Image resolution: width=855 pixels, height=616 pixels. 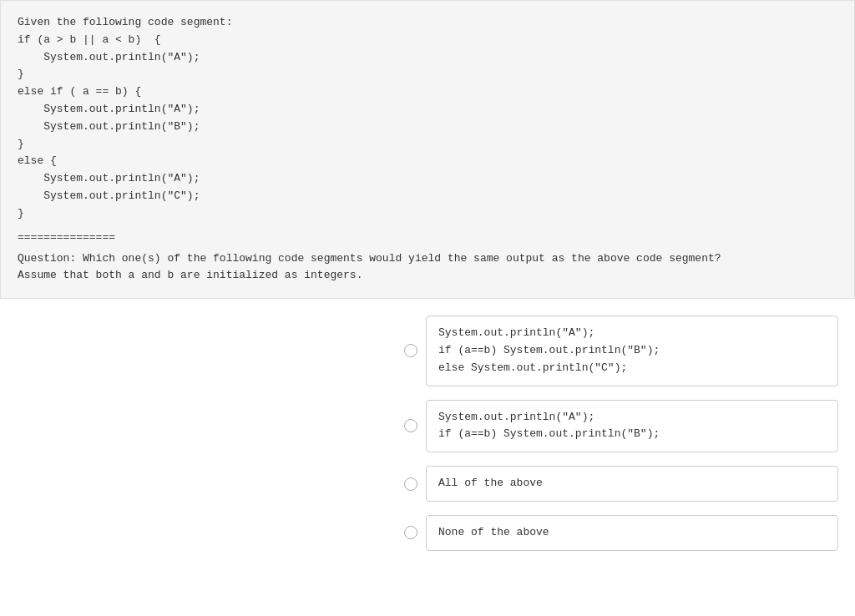 I want to click on answer-row-2: System.out.println("A"); if (a==b) Syste…, so click(x=621, y=427).